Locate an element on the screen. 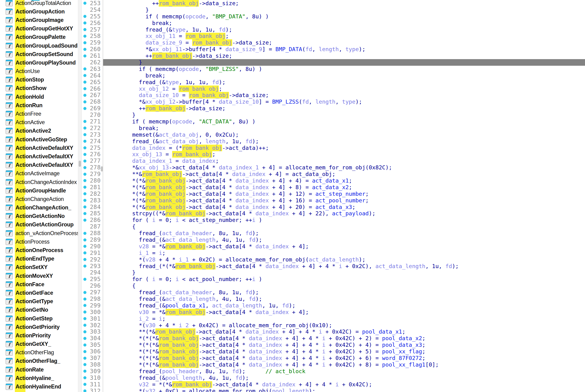  code-text: break; is located at coordinates (344, 128).